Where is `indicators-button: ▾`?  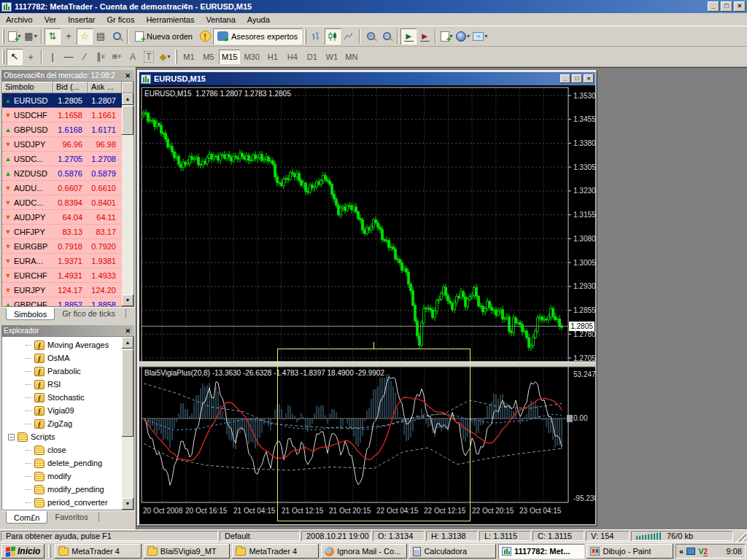 indicators-button: ▾ is located at coordinates (446, 36).